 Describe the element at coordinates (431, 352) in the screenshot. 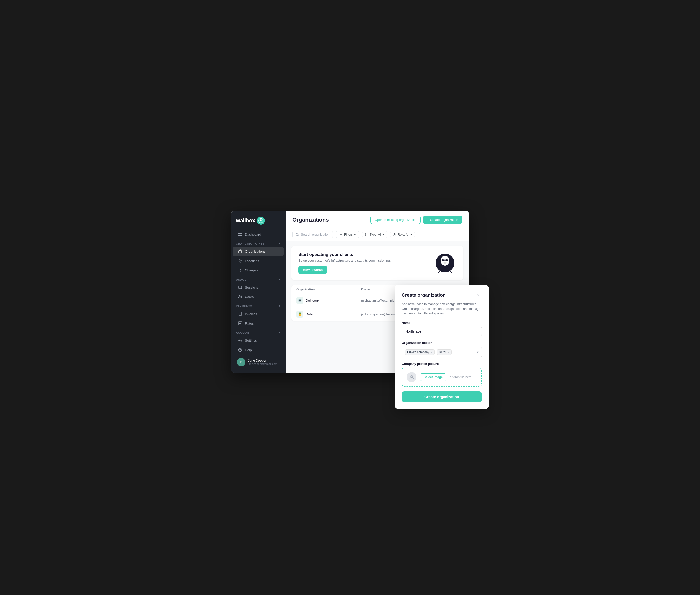

I see `sector-tag-remove-private: ×` at that location.